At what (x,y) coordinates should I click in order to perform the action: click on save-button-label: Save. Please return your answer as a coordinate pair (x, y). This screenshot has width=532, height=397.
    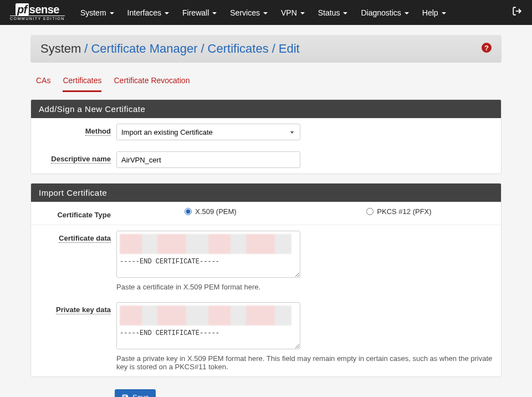
    Looking at the image, I should click on (141, 395).